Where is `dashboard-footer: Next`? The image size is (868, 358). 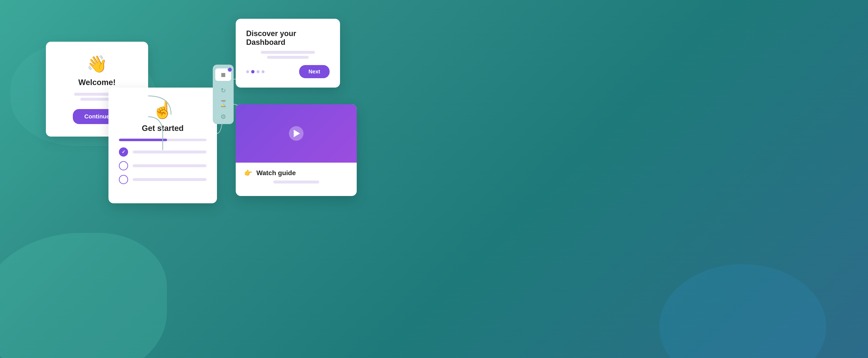 dashboard-footer: Next is located at coordinates (288, 71).